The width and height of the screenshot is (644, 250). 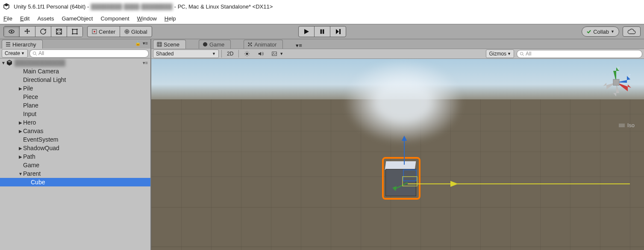 I want to click on 2d-toggle-button: 2D, so click(x=230, y=54).